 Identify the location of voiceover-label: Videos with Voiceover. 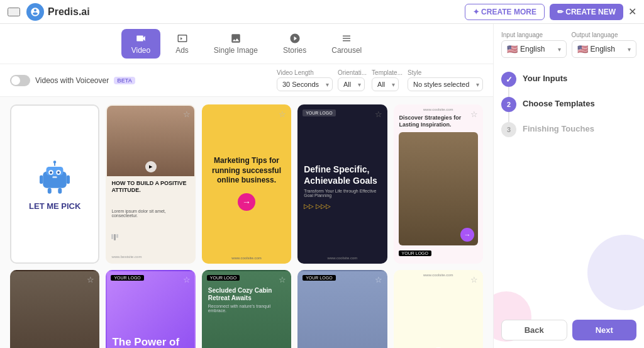
(72, 81).